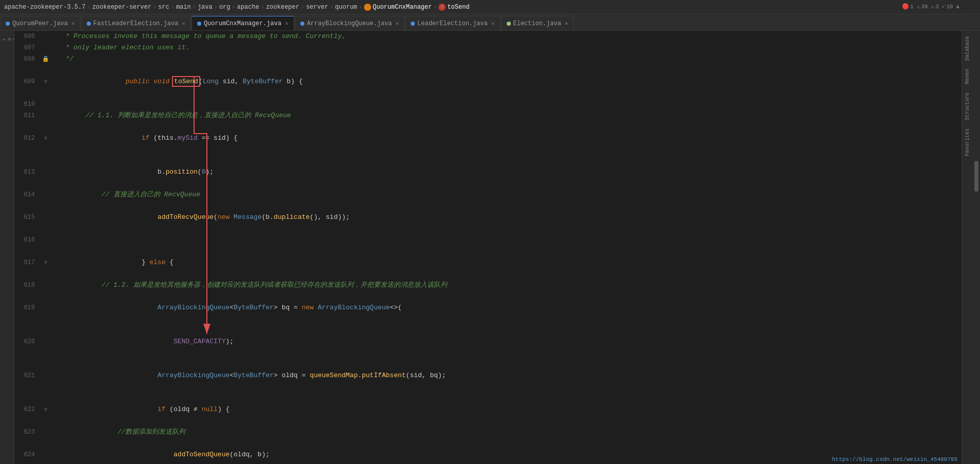  Describe the element at coordinates (458, 7) in the screenshot. I see `breadcrumb-method: toSend` at that location.